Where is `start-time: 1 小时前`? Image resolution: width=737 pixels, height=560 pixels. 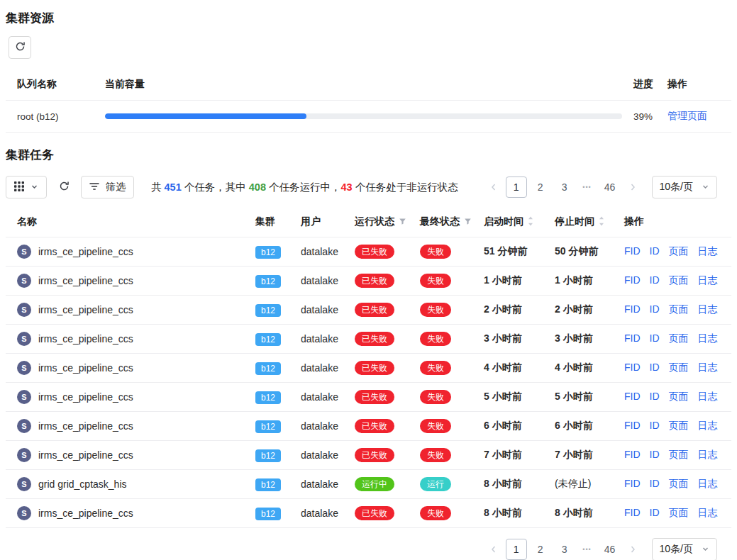
start-time: 1 小时前 is located at coordinates (514, 281).